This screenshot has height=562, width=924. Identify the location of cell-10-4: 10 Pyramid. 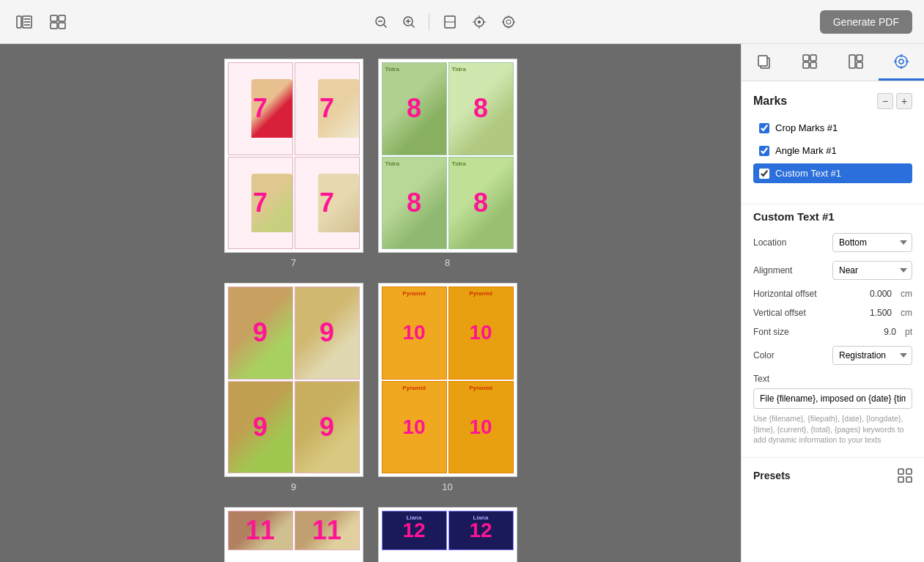
(481, 428).